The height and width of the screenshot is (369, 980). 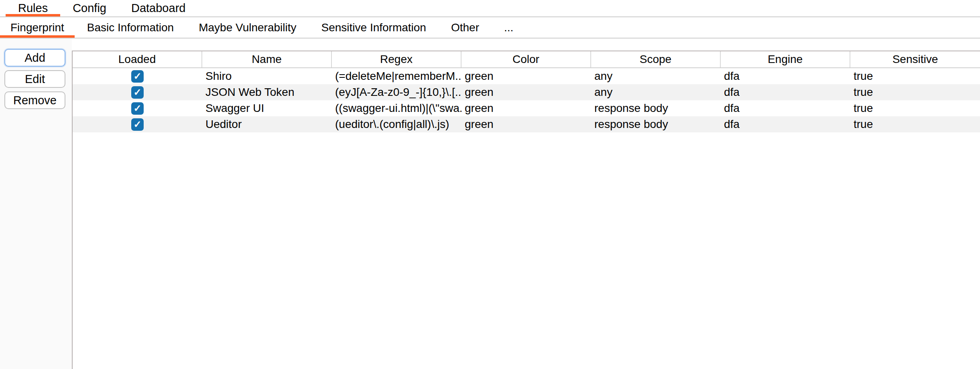 I want to click on tab-databoard-label: Databoard, so click(x=158, y=8).